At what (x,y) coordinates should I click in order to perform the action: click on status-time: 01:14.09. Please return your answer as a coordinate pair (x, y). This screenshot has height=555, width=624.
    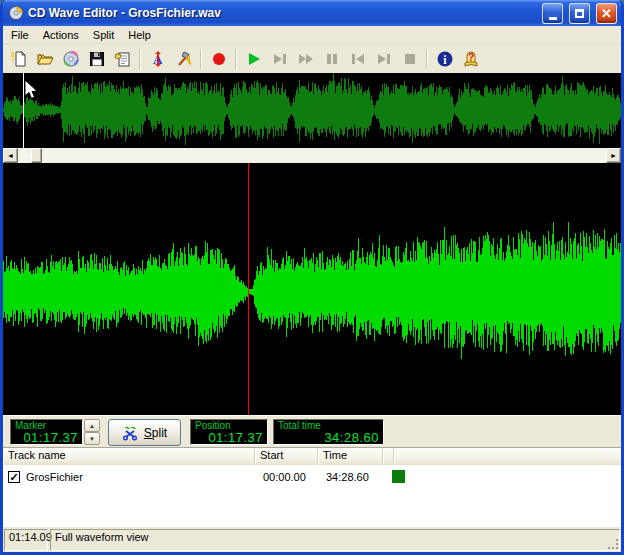
    Looking at the image, I should click on (26, 540).